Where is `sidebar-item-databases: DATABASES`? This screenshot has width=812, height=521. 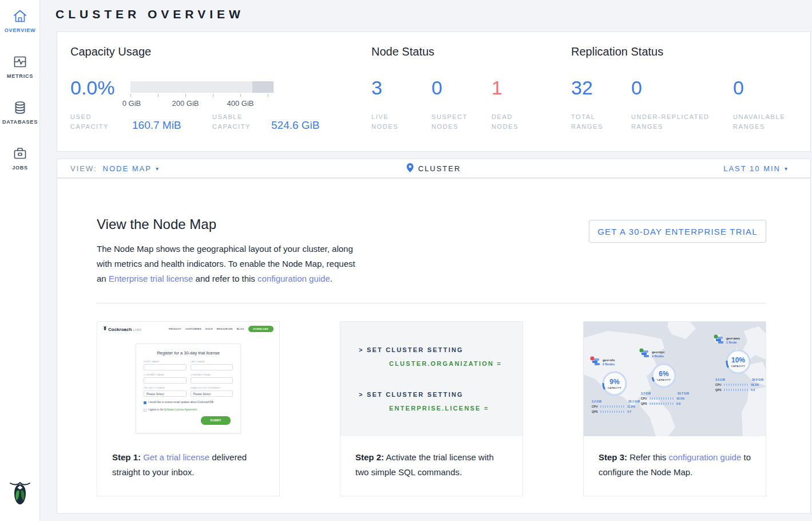
sidebar-item-databases: DATABASES is located at coordinates (20, 112).